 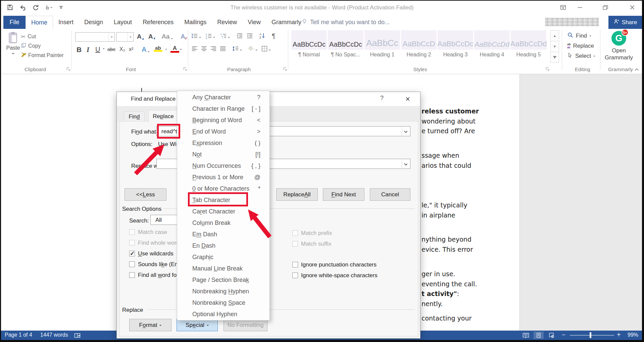 I want to click on shrink-font-button: A▼, so click(x=152, y=37).